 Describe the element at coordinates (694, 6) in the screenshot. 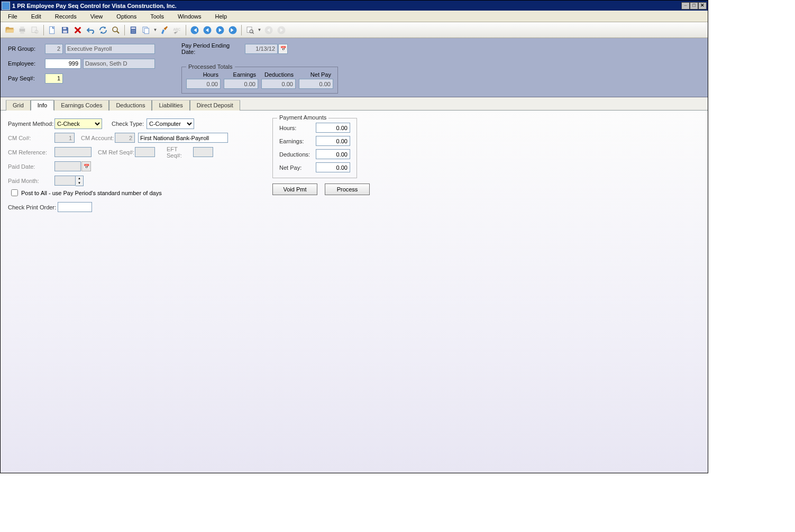

I see `maximize-button` at that location.